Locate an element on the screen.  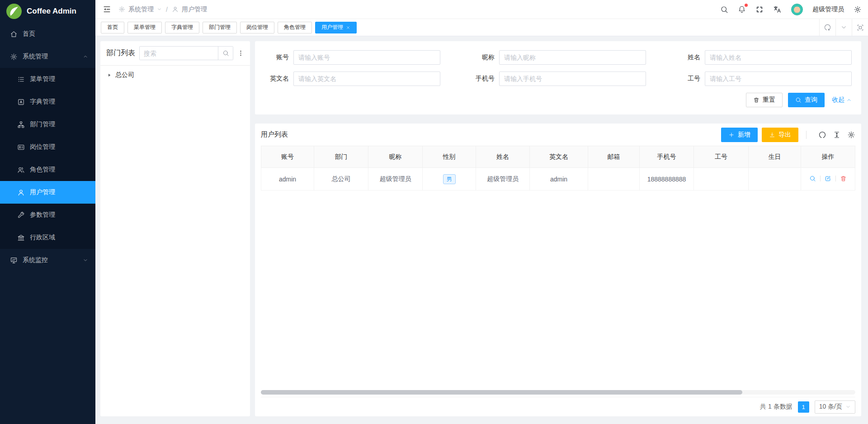
name-input is located at coordinates (778, 57).